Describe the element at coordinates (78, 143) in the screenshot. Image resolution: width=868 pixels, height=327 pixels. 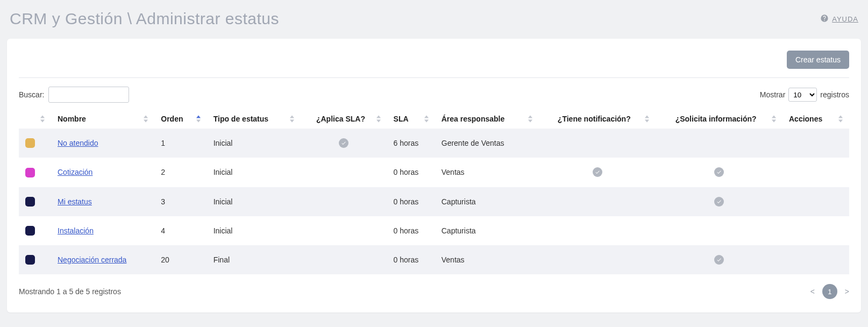
I see `status-name-link: No atendido` at that location.